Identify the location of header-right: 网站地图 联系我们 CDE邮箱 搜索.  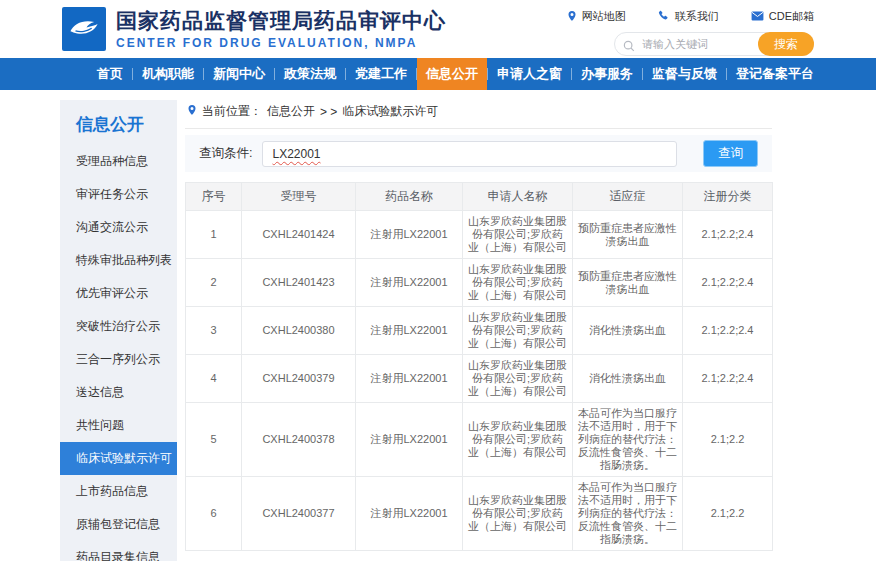
(690, 32).